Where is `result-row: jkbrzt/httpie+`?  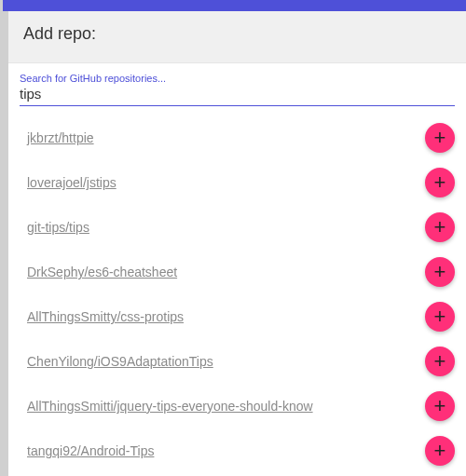 result-row: jkbrzt/httpie+ is located at coordinates (240, 138).